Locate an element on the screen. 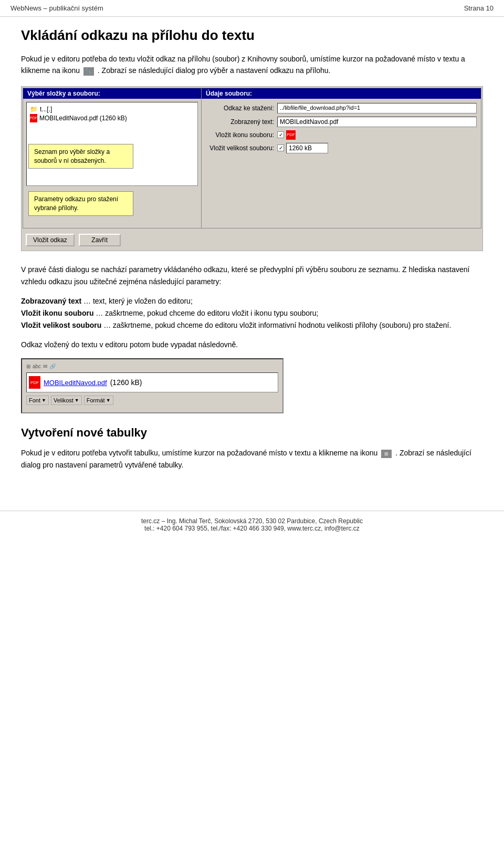 The height and width of the screenshot is (841, 504). body-paragraph-1: V pravé části dialogu se nachází paramet… is located at coordinates (252, 276).